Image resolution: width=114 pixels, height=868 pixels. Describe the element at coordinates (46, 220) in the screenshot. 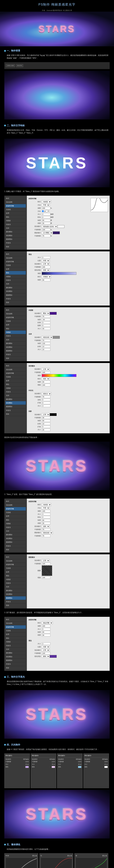

I see `bevel-angle` at that location.